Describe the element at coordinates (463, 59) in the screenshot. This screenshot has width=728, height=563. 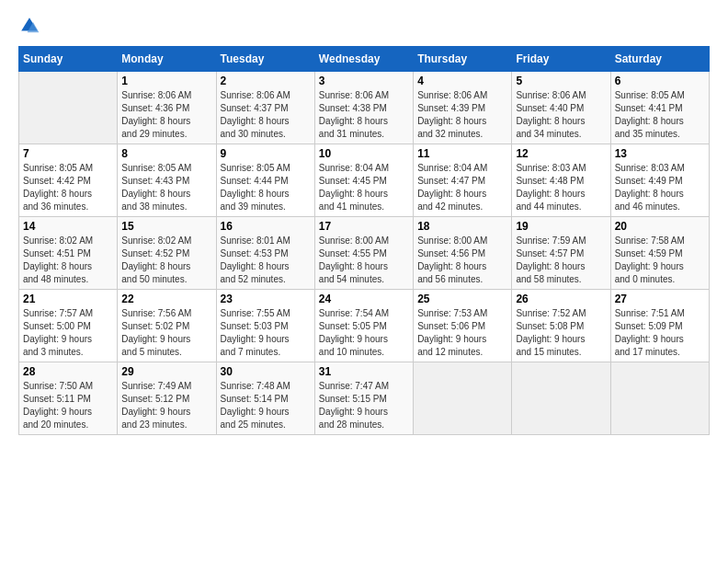
I see `column-header-thursday: Thursday` at that location.